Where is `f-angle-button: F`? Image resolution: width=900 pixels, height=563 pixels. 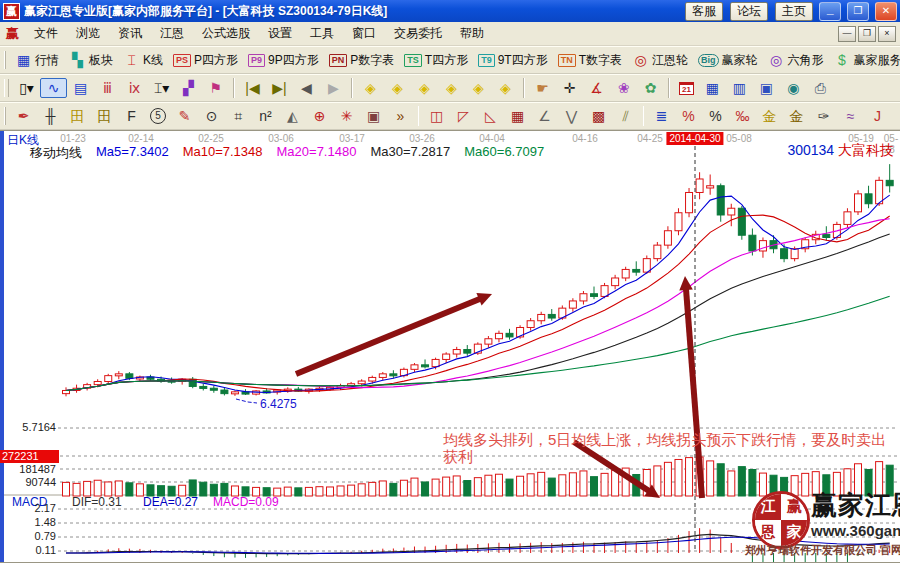 f-angle-button: F is located at coordinates (896, 116).